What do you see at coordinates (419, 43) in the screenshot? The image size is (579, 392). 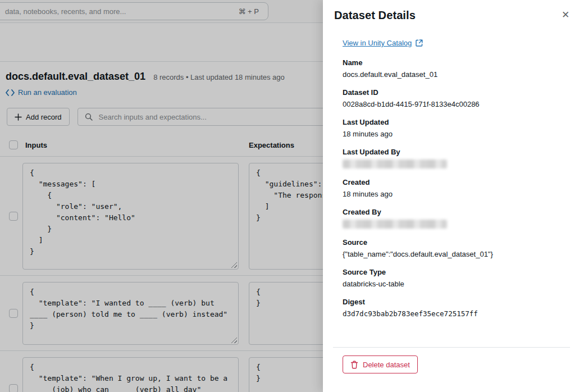 I see `external-link-icon` at bounding box center [419, 43].